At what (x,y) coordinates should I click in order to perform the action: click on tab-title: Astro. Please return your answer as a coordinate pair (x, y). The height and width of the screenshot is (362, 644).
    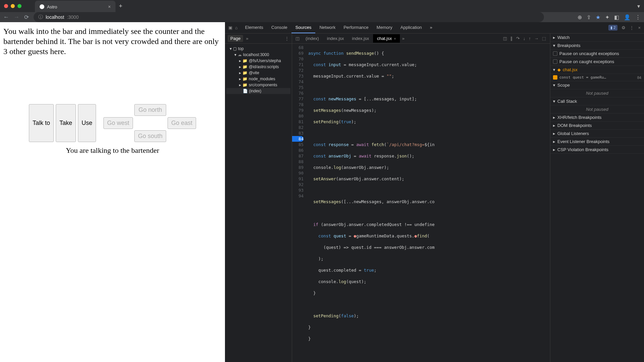
    Looking at the image, I should click on (52, 7).